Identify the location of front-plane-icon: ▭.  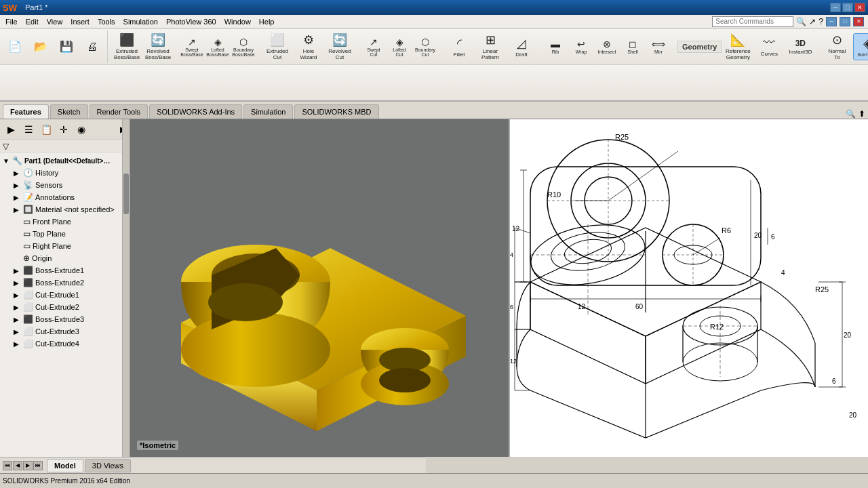
(27, 222).